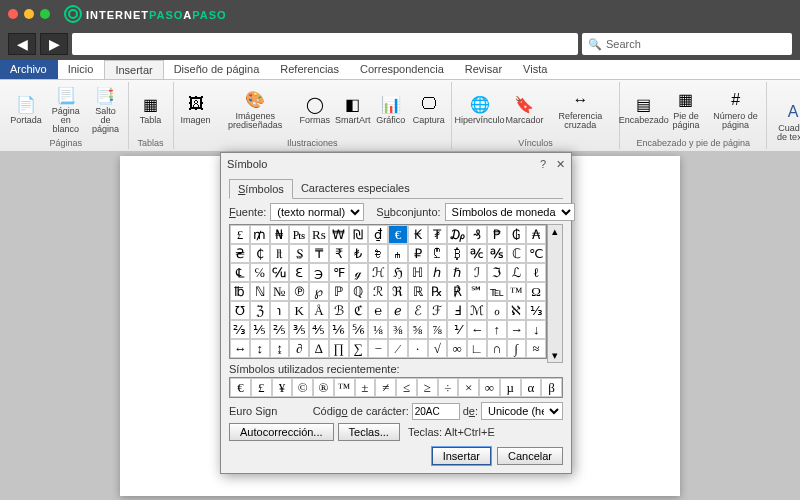 The image size is (800, 500). I want to click on symbol-cell: ₧, so click(299, 234).